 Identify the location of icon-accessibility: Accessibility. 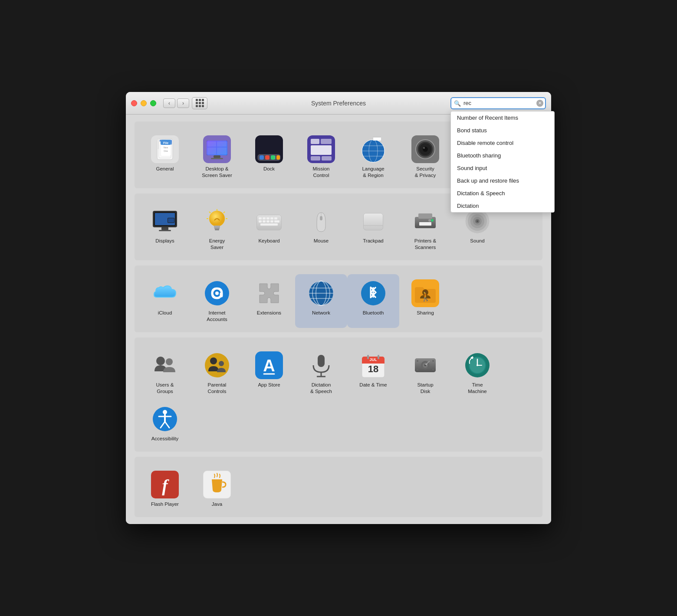
(165, 423).